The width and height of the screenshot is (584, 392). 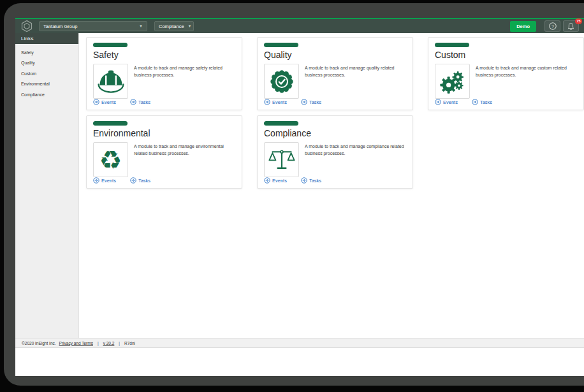 I want to click on module-card-safety: Safety A modul, so click(x=164, y=74).